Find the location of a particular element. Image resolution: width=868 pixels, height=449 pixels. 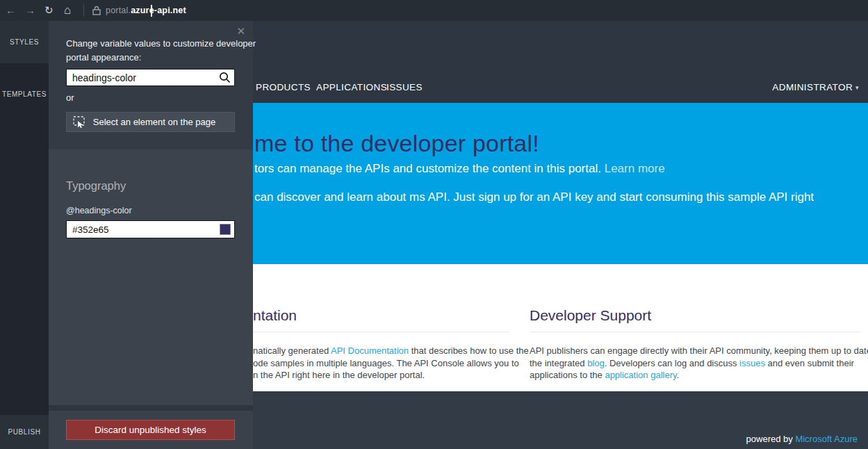

administrator-label: ADMINISTRATOR is located at coordinates (812, 88).